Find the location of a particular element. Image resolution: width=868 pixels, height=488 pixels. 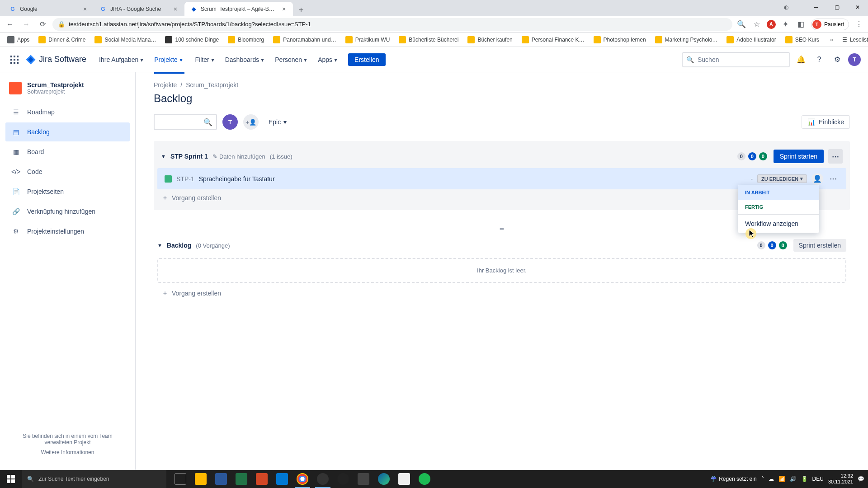

status-option-in-progress: IN ARBEIT is located at coordinates (778, 192).